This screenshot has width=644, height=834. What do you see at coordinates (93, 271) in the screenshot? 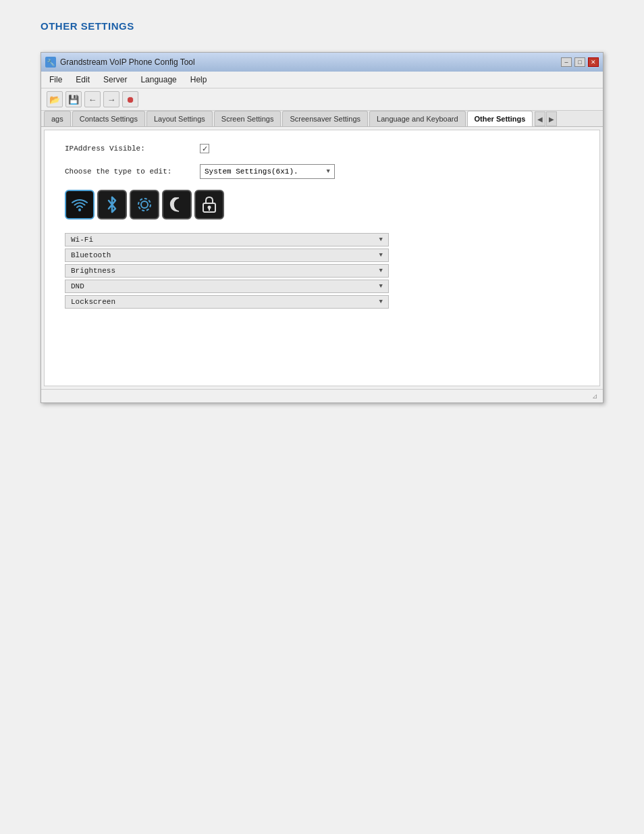
I see `brightness-expand-label: Brightness` at bounding box center [93, 271].